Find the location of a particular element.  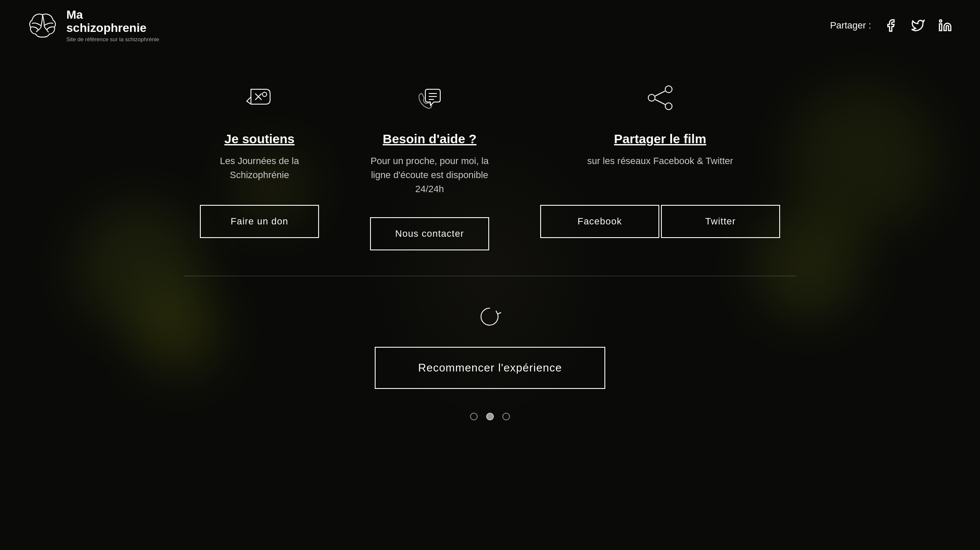

share-network-icon is located at coordinates (660, 98).